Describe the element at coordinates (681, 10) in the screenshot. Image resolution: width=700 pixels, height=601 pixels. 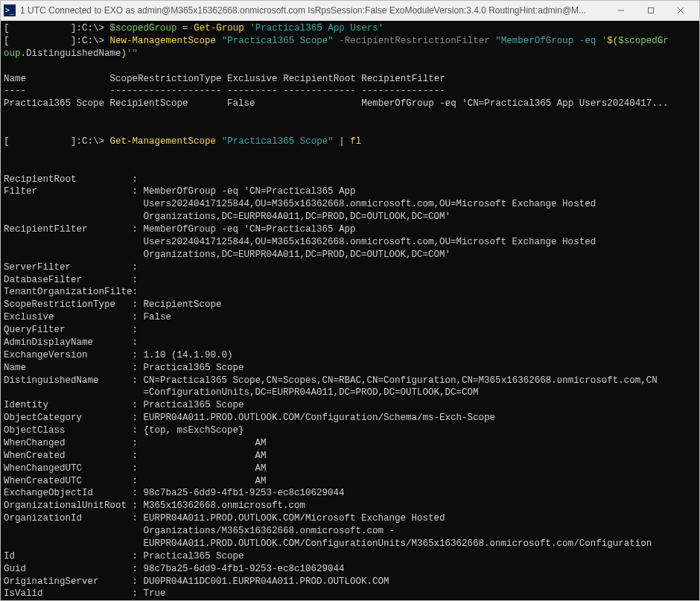
I see `close-button` at that location.